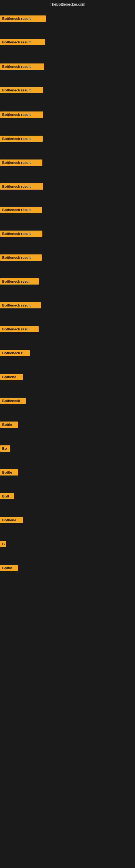  I want to click on bottleneck-result-item-6: Bottleneck result, so click(21, 139).